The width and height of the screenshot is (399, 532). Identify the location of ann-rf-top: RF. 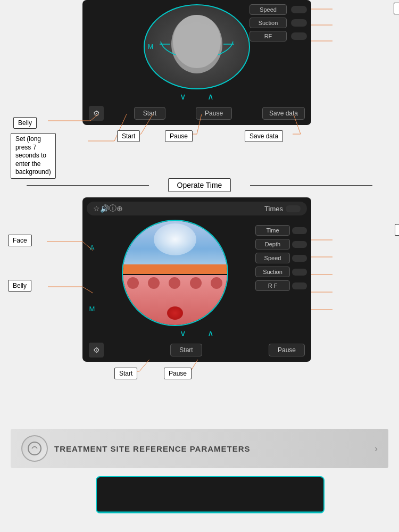
(396, 9).